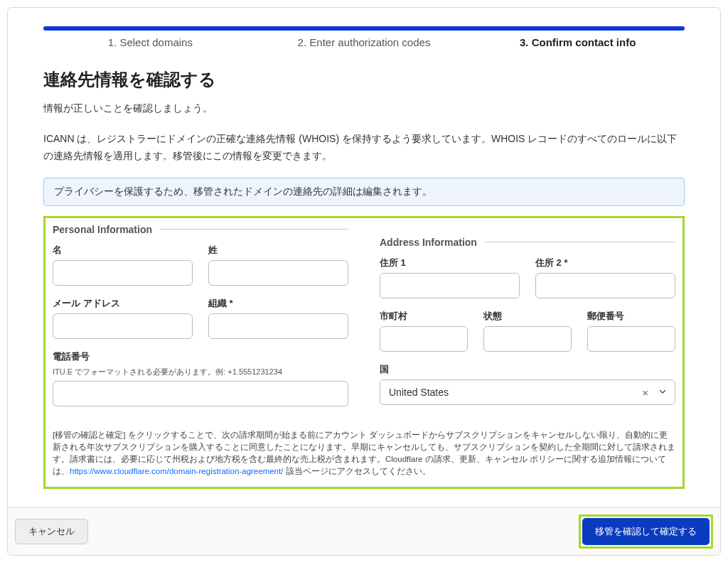 This screenshot has height=582, width=728. Describe the element at coordinates (577, 43) in the screenshot. I see `step-3: 3. Confirm contact info` at that location.